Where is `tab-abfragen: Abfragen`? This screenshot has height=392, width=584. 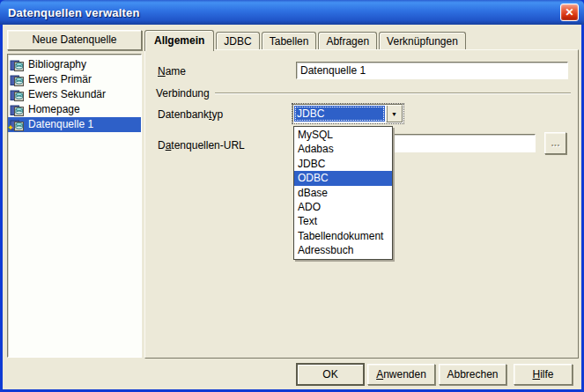
tab-abfragen: Abfragen is located at coordinates (347, 41).